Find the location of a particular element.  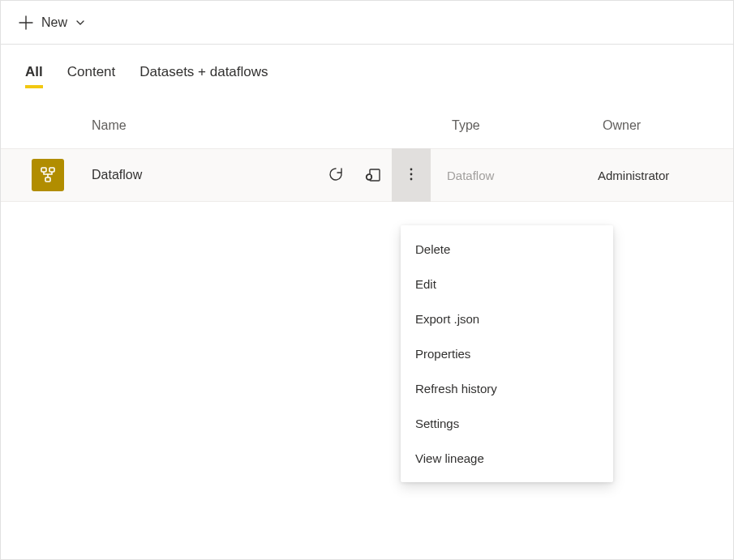

menu-item-settings: Settings is located at coordinates (507, 423).